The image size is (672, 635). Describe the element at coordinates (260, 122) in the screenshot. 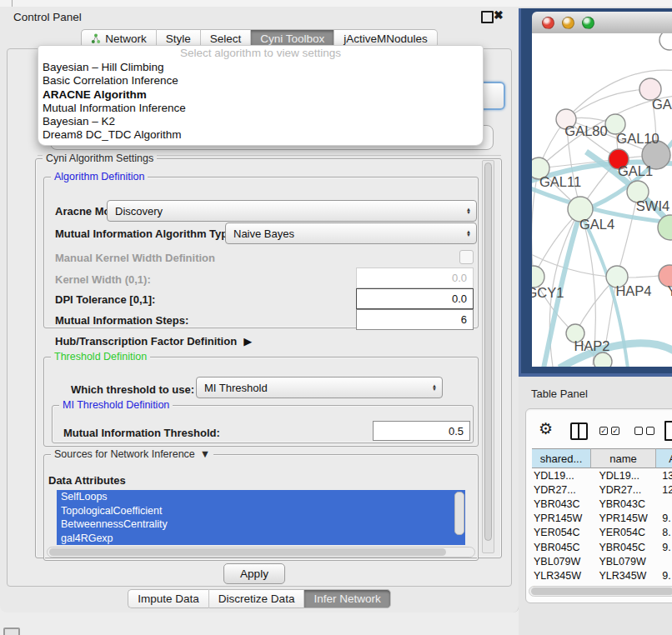

I see `menu-item-algorithm: Bayesian – K2` at that location.